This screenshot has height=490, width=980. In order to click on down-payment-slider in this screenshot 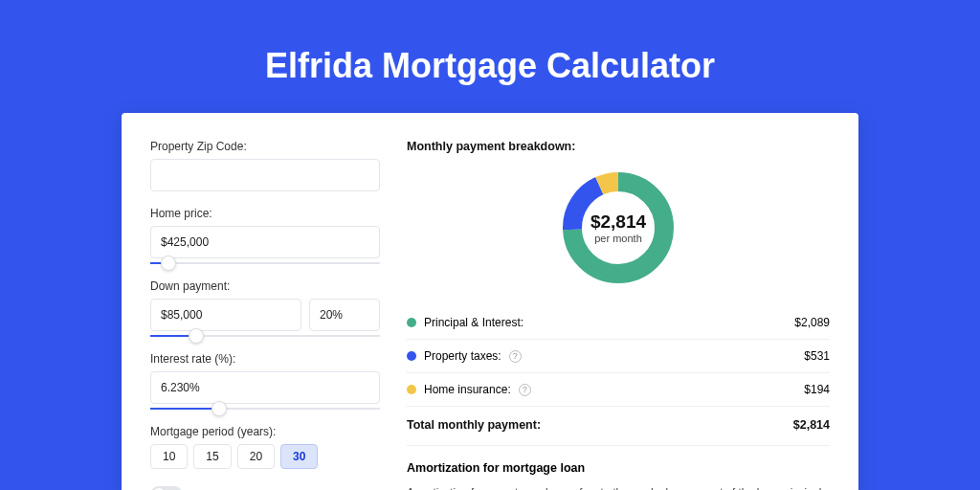, I will do `click(265, 336)`.